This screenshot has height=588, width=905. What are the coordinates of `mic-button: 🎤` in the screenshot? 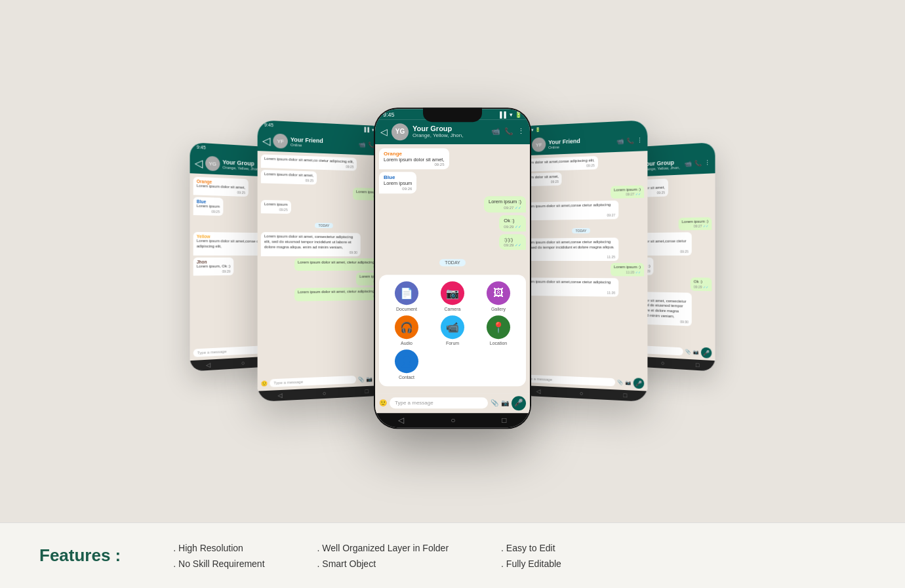 It's located at (519, 403).